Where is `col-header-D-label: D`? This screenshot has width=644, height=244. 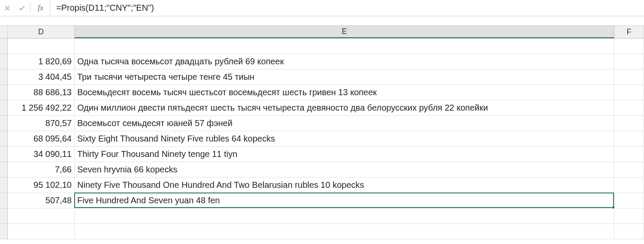 col-header-D-label: D is located at coordinates (41, 32).